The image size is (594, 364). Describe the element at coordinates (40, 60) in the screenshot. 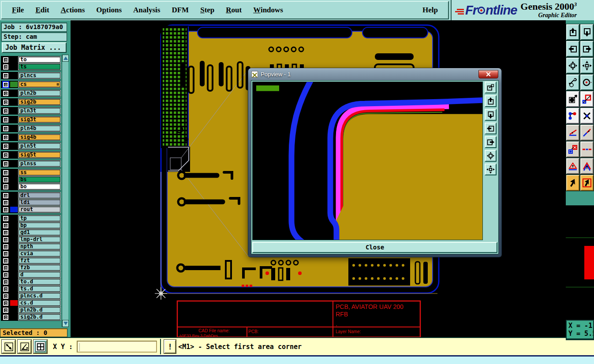

I see `layer-name-to: to` at that location.